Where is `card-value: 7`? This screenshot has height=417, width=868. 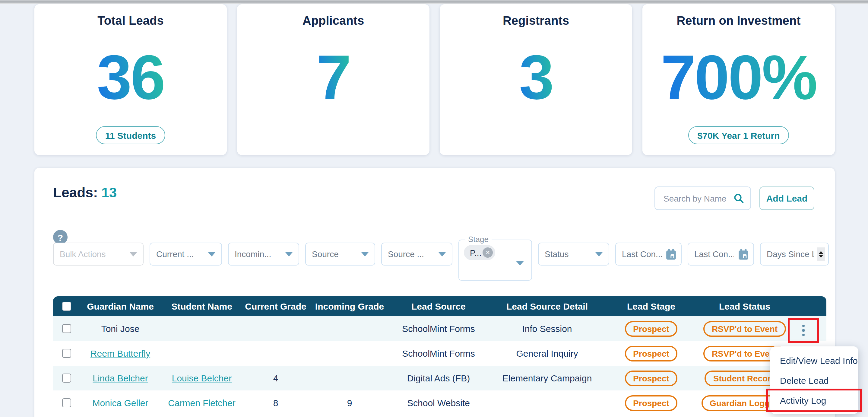
card-value: 7 is located at coordinates (333, 77).